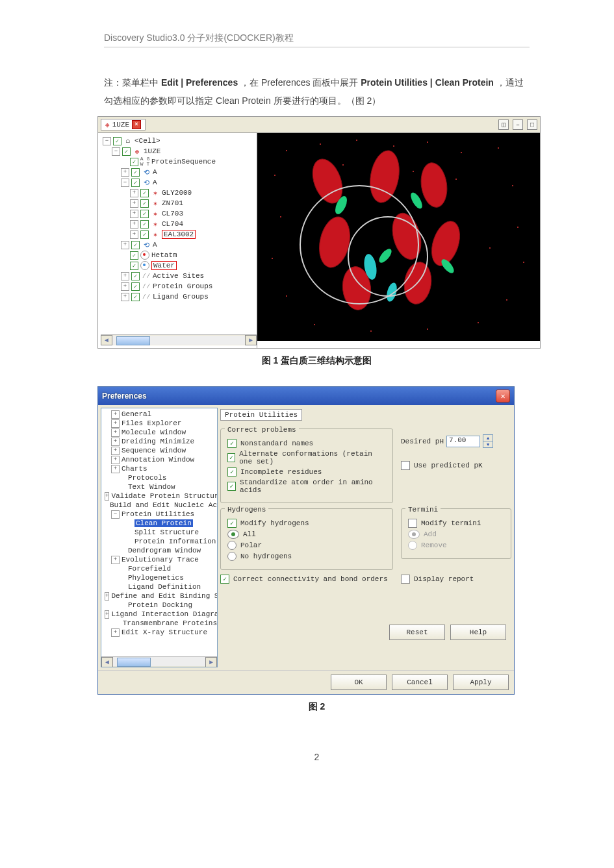  I want to click on prefs-tree-item: +Edit X-ray Structure, so click(160, 632).